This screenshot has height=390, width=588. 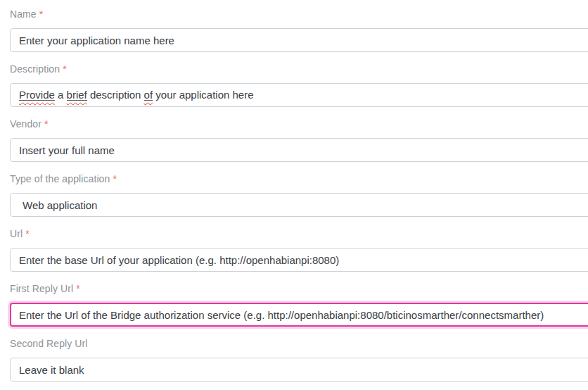 What do you see at coordinates (299, 14) in the screenshot?
I see `name-label: Name*` at bounding box center [299, 14].